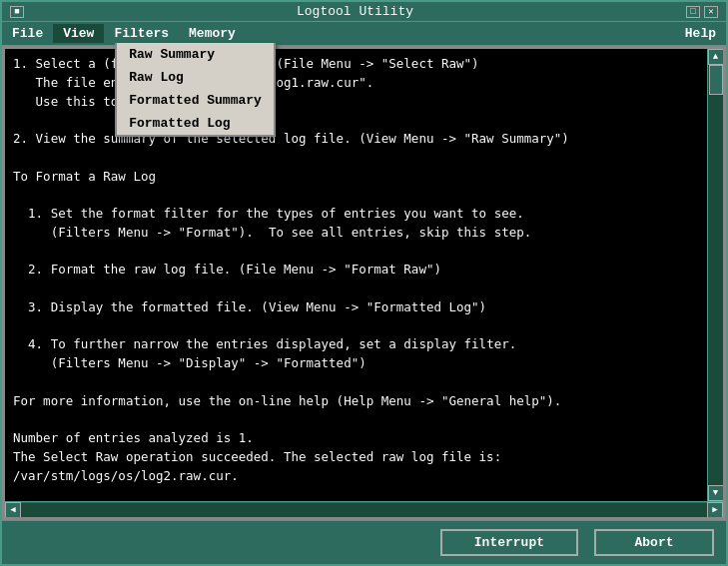 This screenshot has width=728, height=566. What do you see at coordinates (78, 34) in the screenshot?
I see `menu-view: View Raw Summary Raw Log Formatted Summa…` at bounding box center [78, 34].